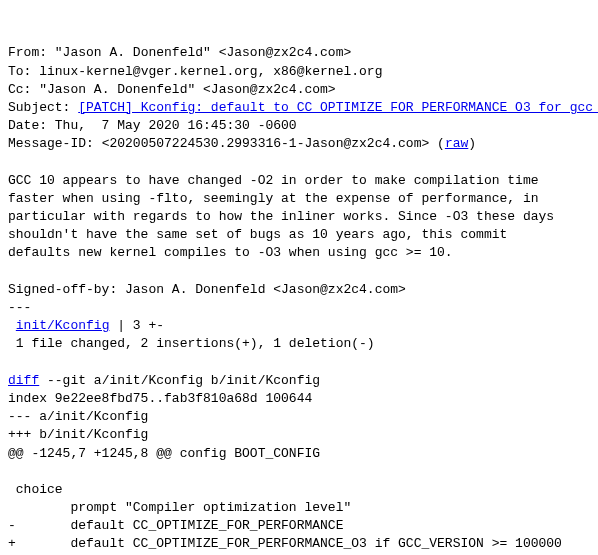 The image size is (598, 555). What do you see at coordinates (63, 326) in the screenshot?
I see `diffstat-file-link: init/Kconfig` at bounding box center [63, 326].